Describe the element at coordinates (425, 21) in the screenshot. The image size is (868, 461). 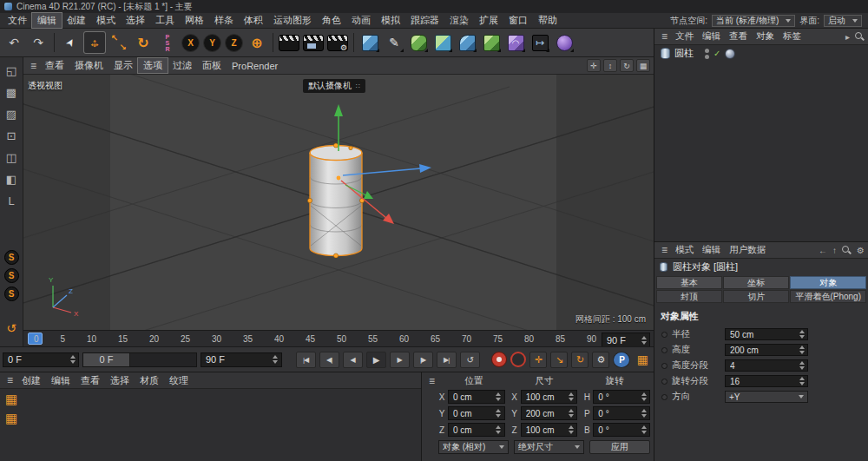
I see `menu-item-tracker: 跟踪器` at that location.